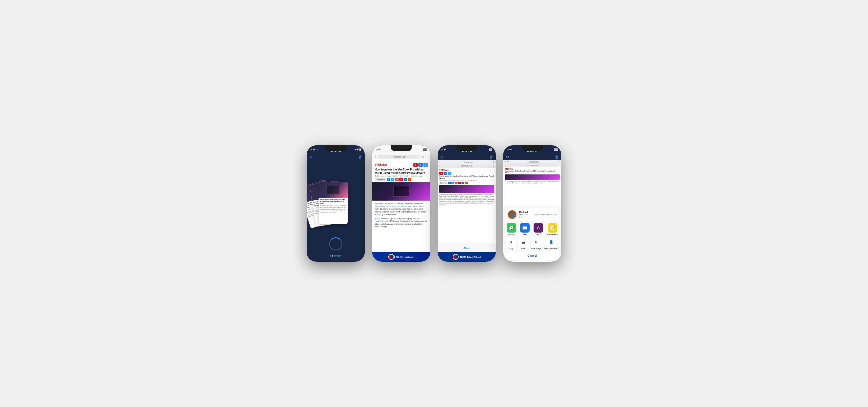  Describe the element at coordinates (360, 150) in the screenshot. I see `battery-icon: ▓` at that location.